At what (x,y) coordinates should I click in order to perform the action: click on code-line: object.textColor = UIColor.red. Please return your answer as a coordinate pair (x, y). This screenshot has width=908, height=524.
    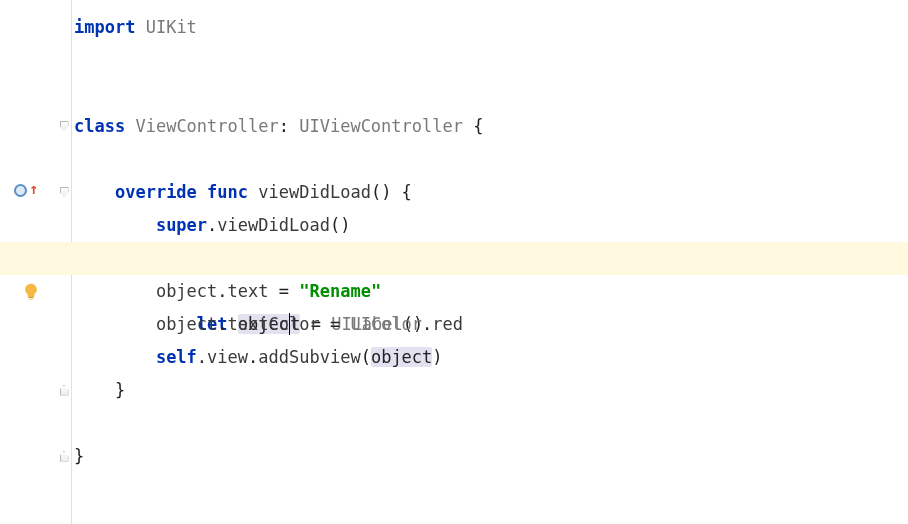
    Looking at the image, I should click on (491, 324).